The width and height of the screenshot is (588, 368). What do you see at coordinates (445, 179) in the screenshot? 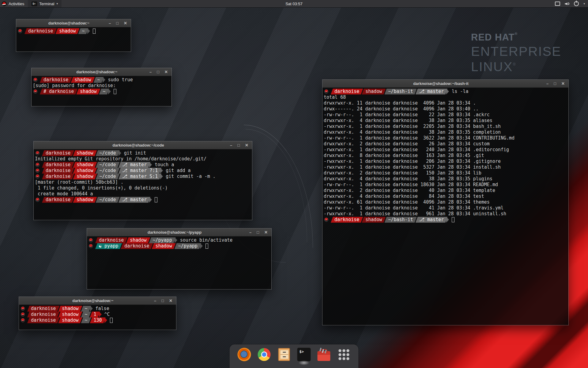
I see `terminal-line: drwxrwxr-x. 4 darknoise darknoise 38 Jan…` at bounding box center [445, 179].